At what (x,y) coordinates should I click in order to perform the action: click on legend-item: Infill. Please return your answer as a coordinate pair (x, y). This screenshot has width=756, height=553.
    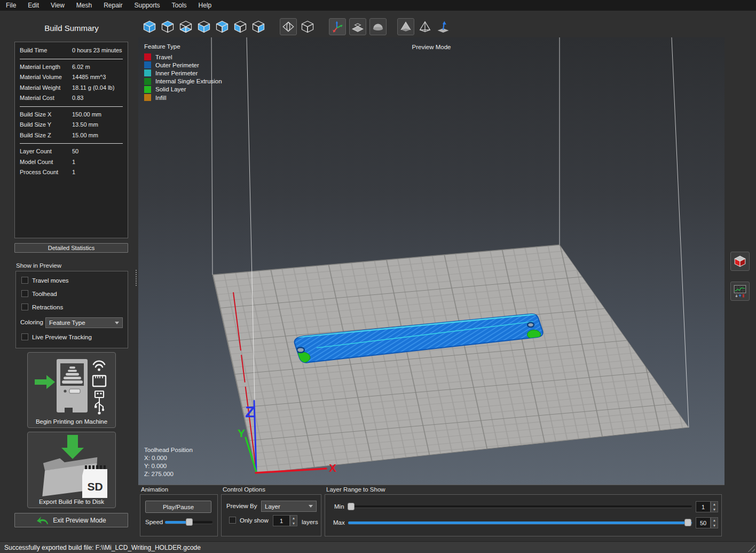
    Looking at the image, I should click on (183, 97).